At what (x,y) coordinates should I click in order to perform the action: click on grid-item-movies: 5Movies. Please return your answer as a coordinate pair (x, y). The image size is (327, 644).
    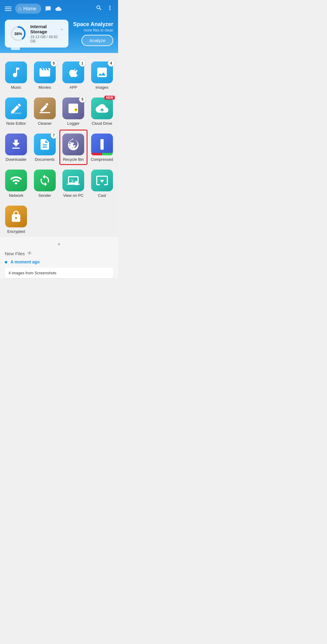
    Looking at the image, I should click on (45, 75).